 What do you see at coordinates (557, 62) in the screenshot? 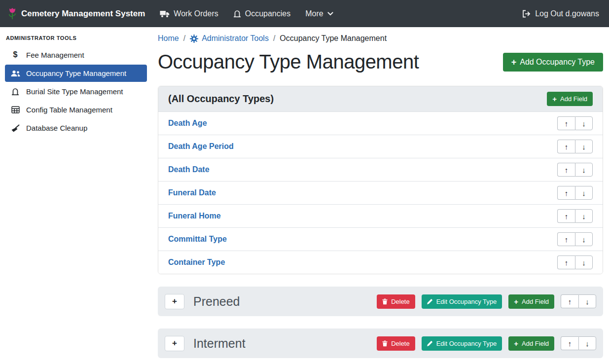
I see `add-occupancy-type-label: Add Occupancy Type` at bounding box center [557, 62].